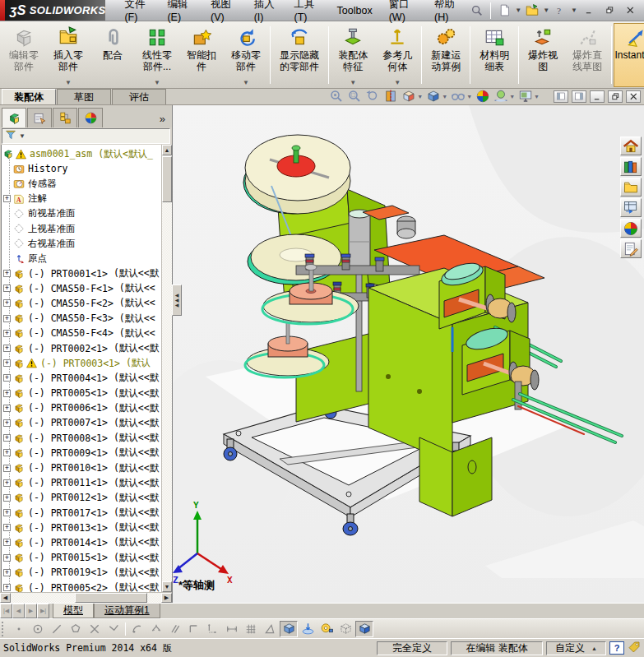 The height and width of the screenshot is (657, 644). What do you see at coordinates (137, 13) in the screenshot?
I see `menu-item: 文件(F)` at bounding box center [137, 13].